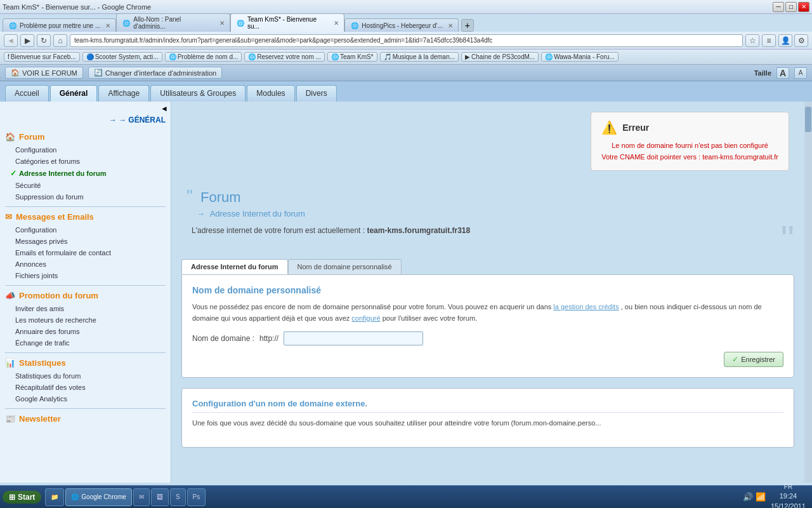 The height and width of the screenshot is (508, 812). Describe the element at coordinates (75, 497) in the screenshot. I see `chrome-icon: 🌐` at that location.